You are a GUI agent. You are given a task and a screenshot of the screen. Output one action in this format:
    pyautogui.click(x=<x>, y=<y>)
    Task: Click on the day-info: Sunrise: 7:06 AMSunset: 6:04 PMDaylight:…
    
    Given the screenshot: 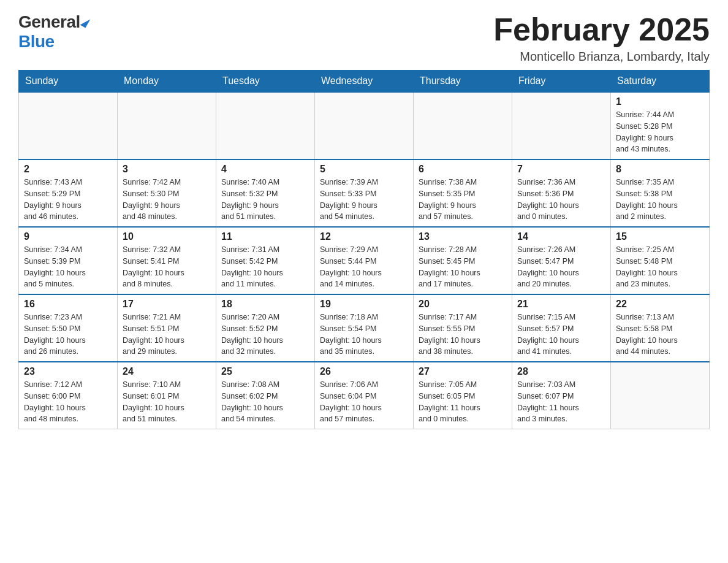 What is the action you would take?
    pyautogui.click(x=364, y=402)
    